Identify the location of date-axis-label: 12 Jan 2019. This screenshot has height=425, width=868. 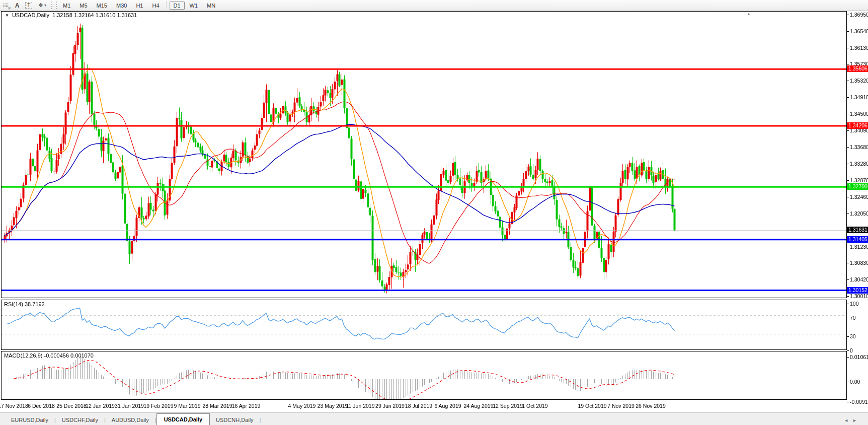
(100, 406).